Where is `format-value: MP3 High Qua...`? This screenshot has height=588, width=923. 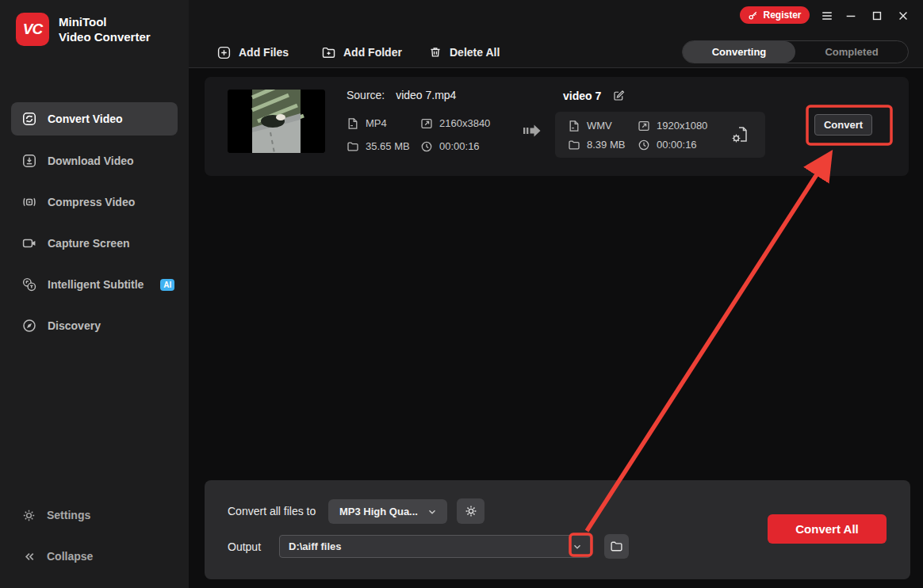 format-value: MP3 High Qua... is located at coordinates (379, 512).